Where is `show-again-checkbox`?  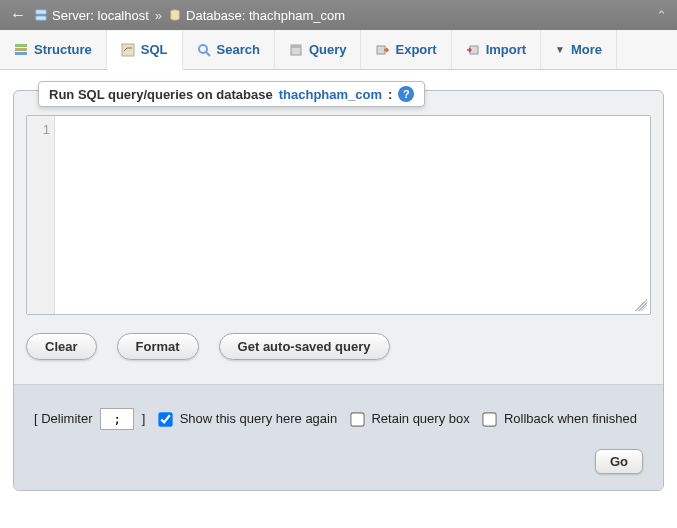 show-again-checkbox is located at coordinates (165, 419).